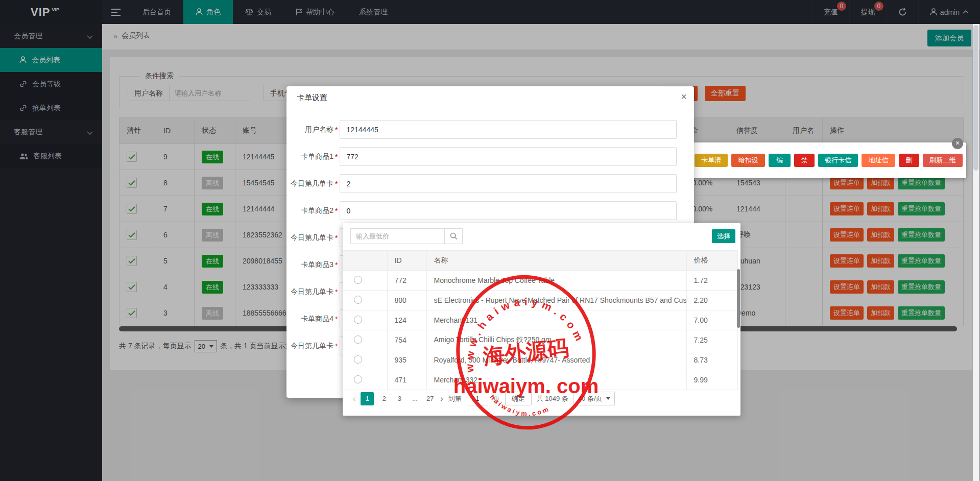 Image resolution: width=980 pixels, height=481 pixels. I want to click on next-page-icon: ›, so click(441, 399).